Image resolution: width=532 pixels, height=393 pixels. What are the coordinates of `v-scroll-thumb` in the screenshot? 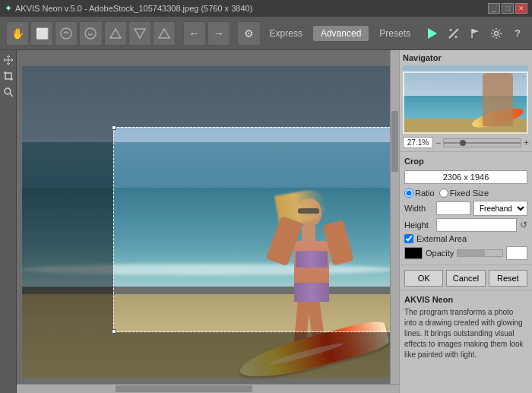 It's located at (395, 141).